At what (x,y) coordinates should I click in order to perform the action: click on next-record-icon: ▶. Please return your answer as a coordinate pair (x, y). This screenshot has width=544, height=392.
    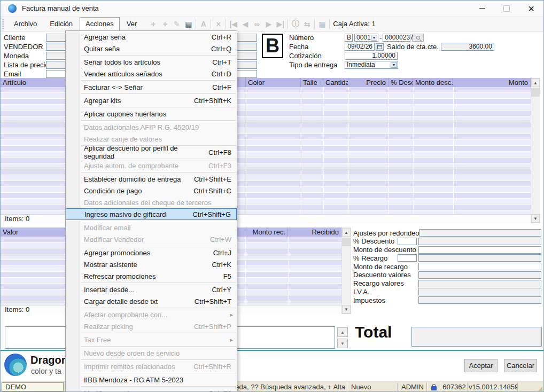
    Looking at the image, I should click on (268, 24).